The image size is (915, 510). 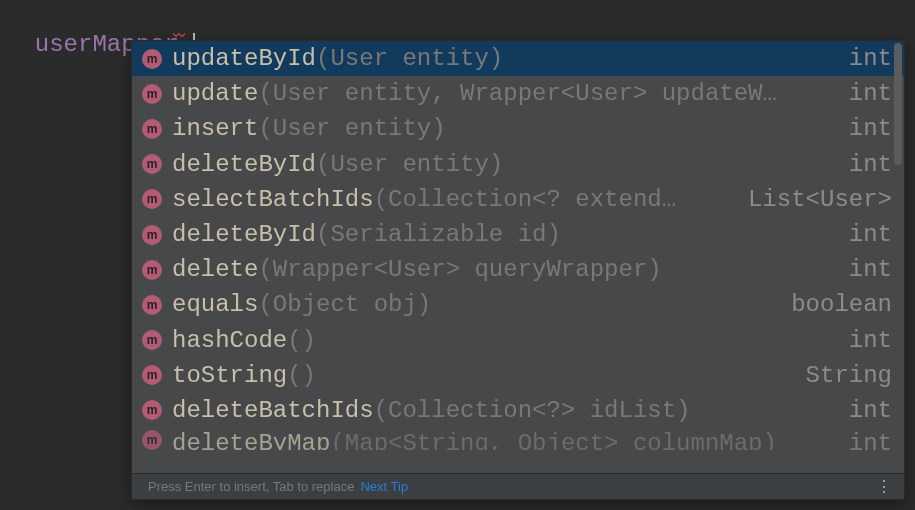 What do you see at coordinates (898, 104) in the screenshot?
I see `scrollbar-thumb` at bounding box center [898, 104].